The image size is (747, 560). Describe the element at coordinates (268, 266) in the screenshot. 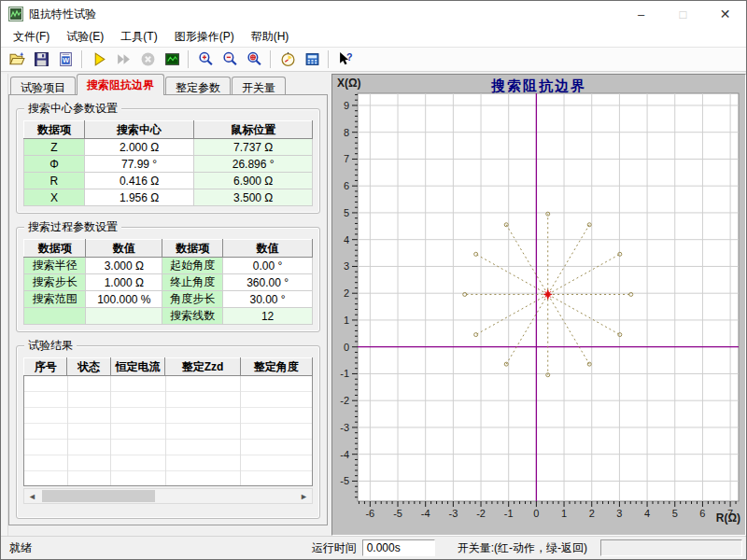

I see `param-value: 0.00 °` at that location.